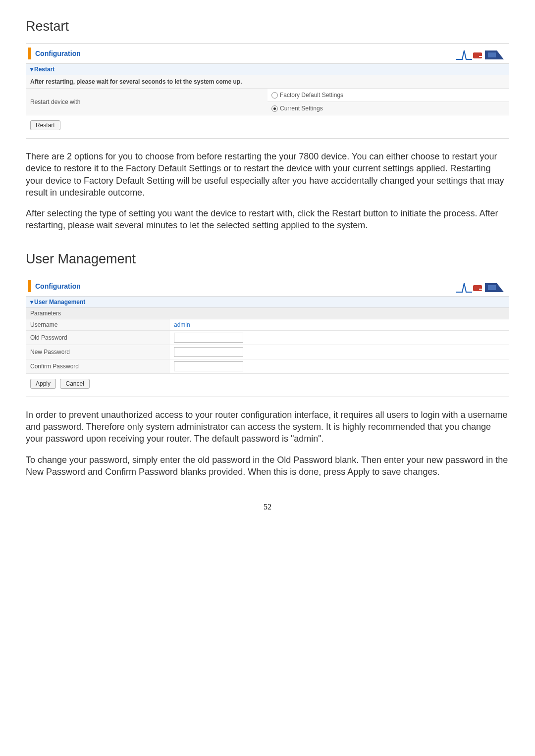 Image resolution: width=535 pixels, height=756 pixels. I want to click on old-password-label: Old Password, so click(98, 338).